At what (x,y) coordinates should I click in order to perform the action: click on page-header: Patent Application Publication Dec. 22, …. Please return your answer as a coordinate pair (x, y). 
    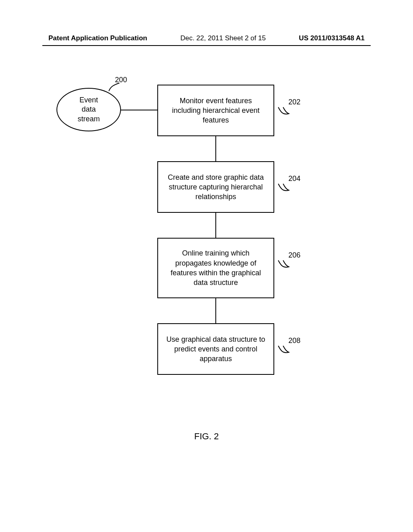
    Looking at the image, I should click on (206, 38).